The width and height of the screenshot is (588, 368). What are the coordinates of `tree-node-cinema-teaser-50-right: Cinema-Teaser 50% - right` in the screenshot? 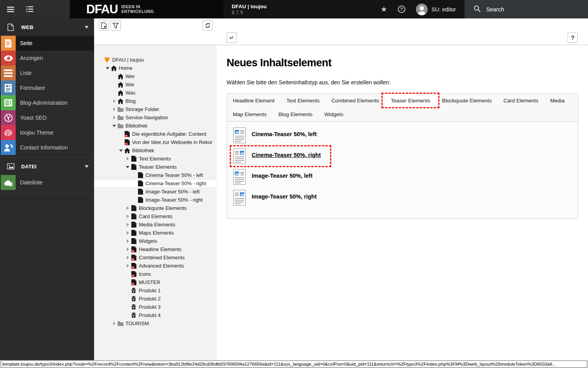 It's located at (155, 184).